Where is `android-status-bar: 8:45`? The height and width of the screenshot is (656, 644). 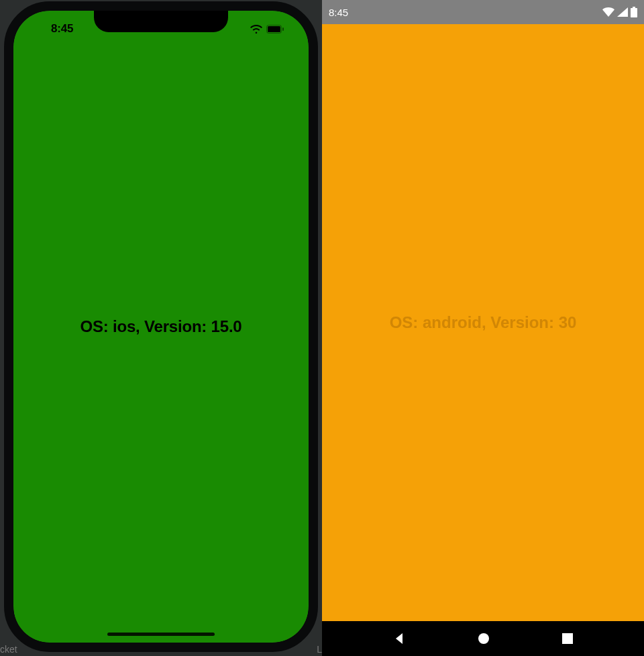
android-status-bar: 8:45 is located at coordinates (483, 12).